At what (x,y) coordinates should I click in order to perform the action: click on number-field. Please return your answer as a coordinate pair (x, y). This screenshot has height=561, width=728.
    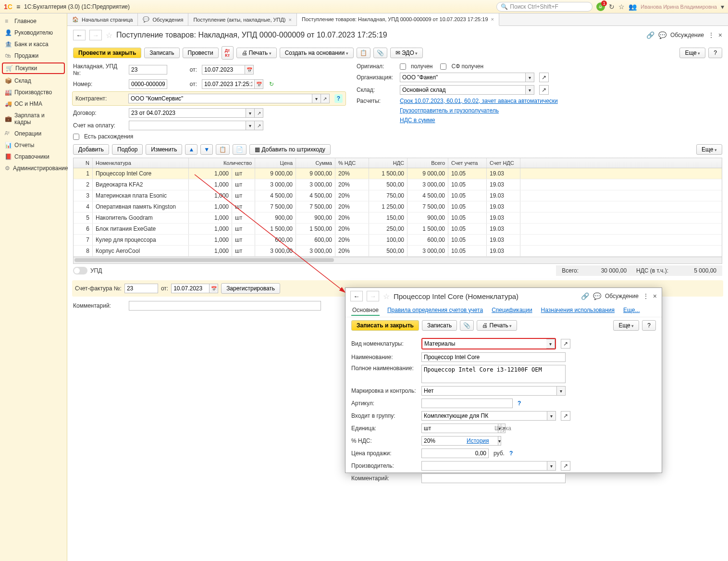
    Looking at the image, I should click on (148, 84).